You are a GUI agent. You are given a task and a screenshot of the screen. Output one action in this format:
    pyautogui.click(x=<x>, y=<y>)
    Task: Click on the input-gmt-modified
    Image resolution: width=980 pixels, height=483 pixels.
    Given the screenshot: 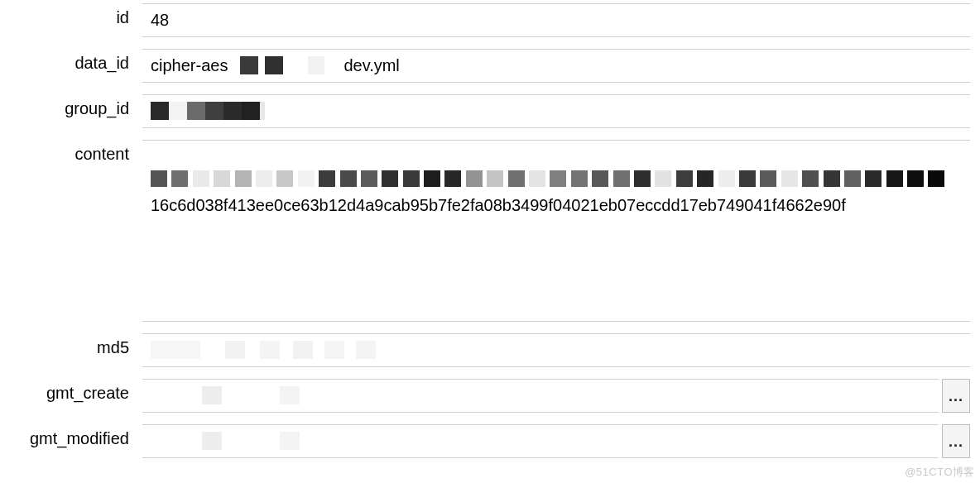 What is the action you would take?
    pyautogui.click(x=540, y=442)
    